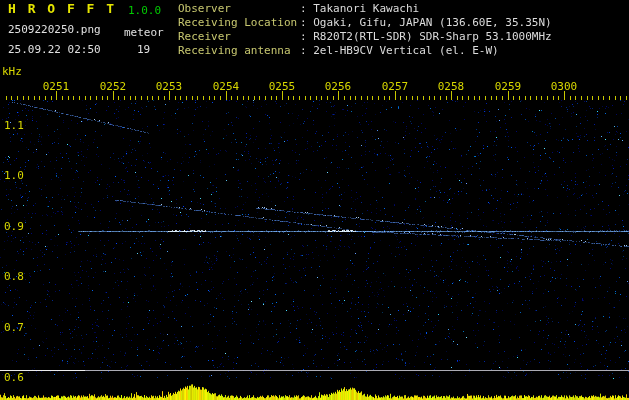 The image size is (629, 400). What do you see at coordinates (169, 86) in the screenshot?
I see `time-tick-label: 0253` at bounding box center [169, 86].